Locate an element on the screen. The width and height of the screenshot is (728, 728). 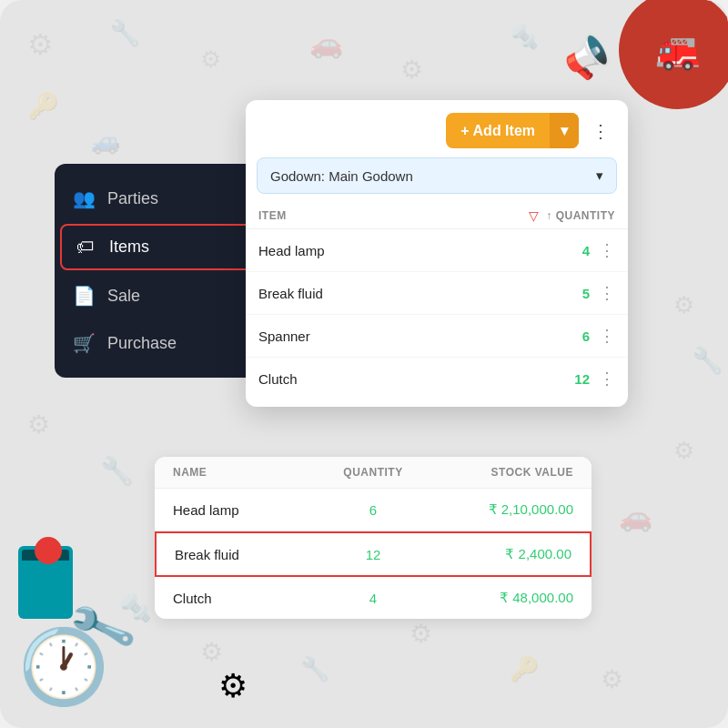
inventory-table-header: ITEM ▽ ↑ QUANTITY is located at coordinates (437, 217).